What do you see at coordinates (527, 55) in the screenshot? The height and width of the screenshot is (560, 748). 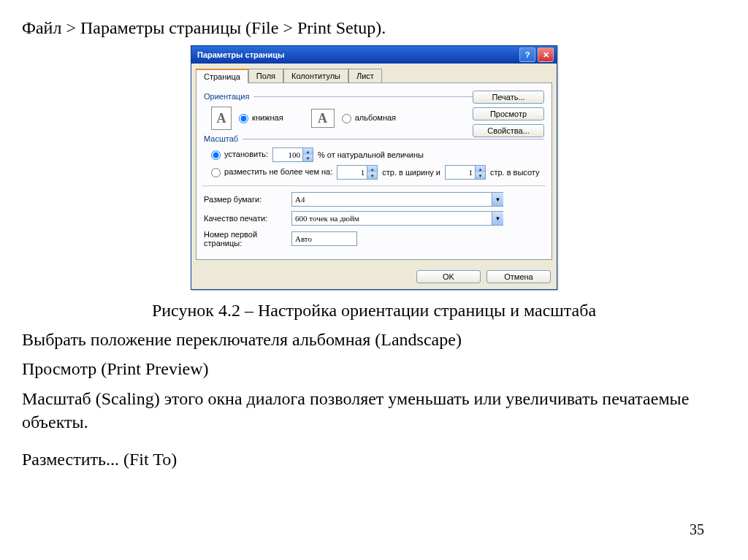 I see `help-button: ?` at bounding box center [527, 55].